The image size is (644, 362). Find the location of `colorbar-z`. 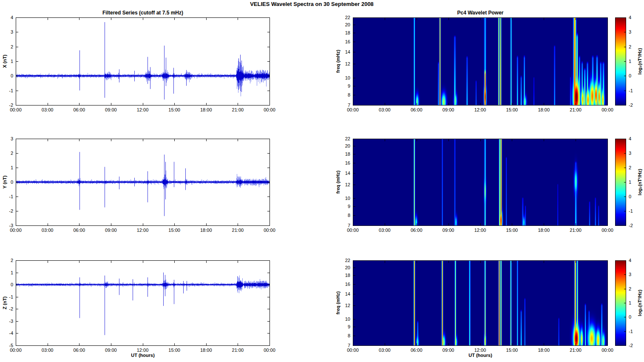

colorbar-z is located at coordinates (621, 304).